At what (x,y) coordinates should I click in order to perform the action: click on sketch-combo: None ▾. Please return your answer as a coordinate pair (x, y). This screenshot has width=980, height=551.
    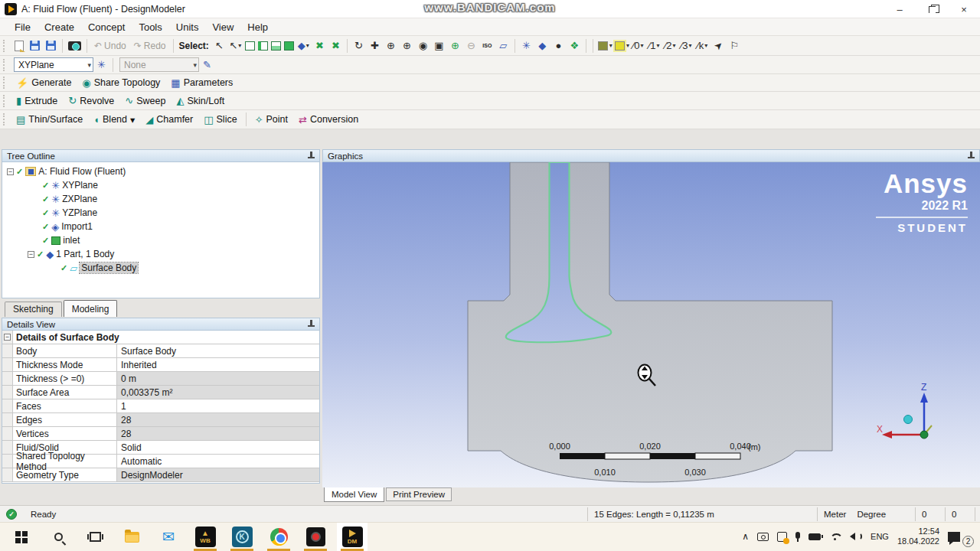
    Looking at the image, I should click on (159, 64).